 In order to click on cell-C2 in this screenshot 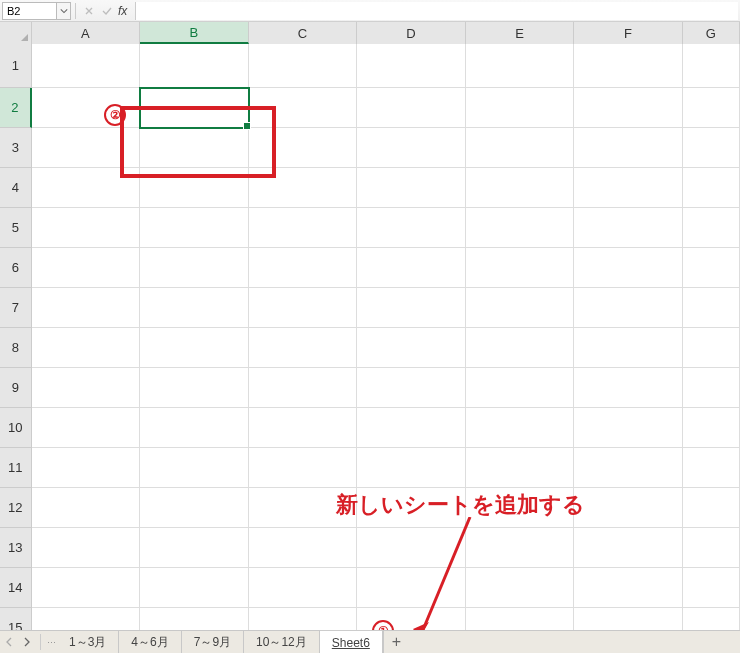, I will do `click(304, 108)`.